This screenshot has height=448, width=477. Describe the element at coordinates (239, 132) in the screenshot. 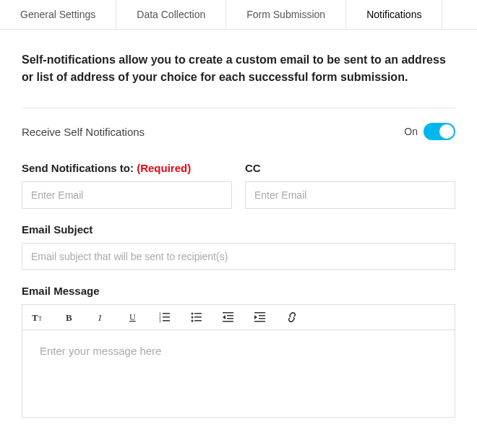

I see `toggle-row: Receive Self Notifications On` at that location.